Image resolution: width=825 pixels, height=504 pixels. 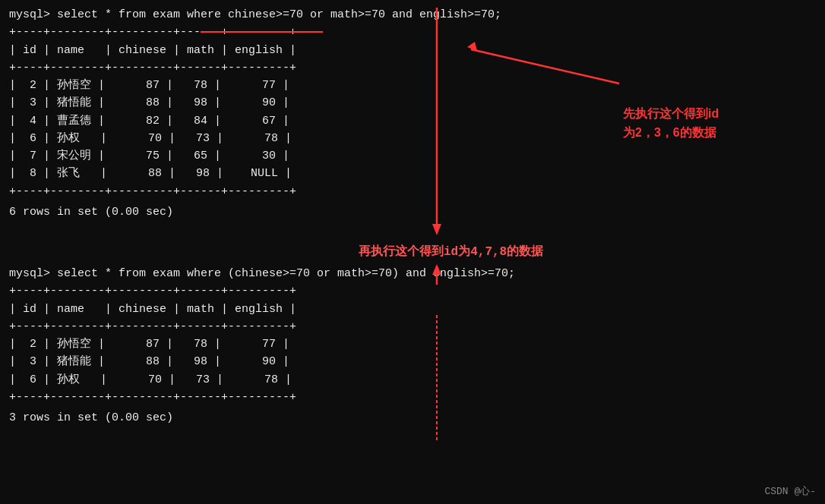 What do you see at coordinates (412, 310) in the screenshot?
I see `table-header2: | id | name | chinese | math | english |` at bounding box center [412, 310].